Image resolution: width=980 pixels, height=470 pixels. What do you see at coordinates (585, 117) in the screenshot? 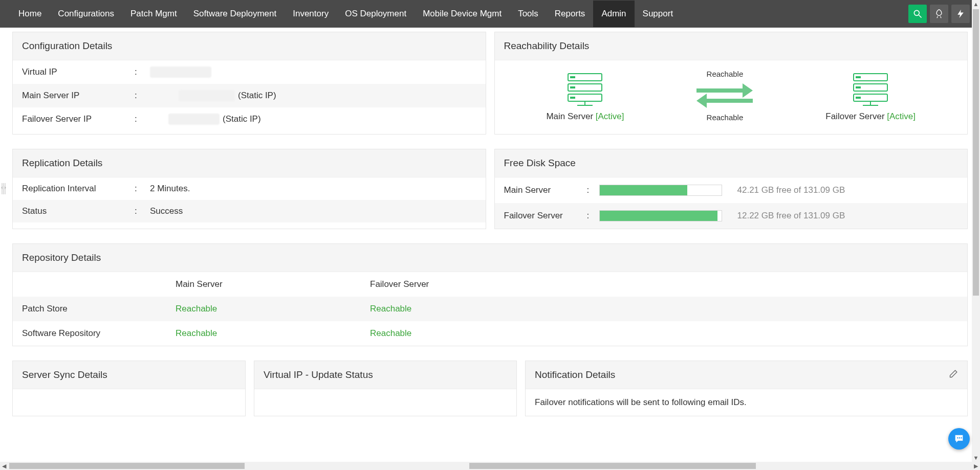
I see `main-server-label: Main Server [Active]` at bounding box center [585, 117].